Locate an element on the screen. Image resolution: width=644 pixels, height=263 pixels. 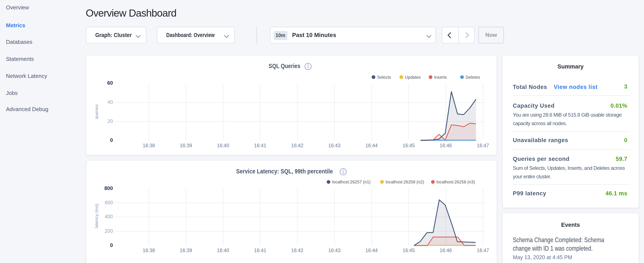
svg-text:Service Latency: SQL, 99th per: Service Latency: SQL, 99th percentile is located at coordinates (284, 171).